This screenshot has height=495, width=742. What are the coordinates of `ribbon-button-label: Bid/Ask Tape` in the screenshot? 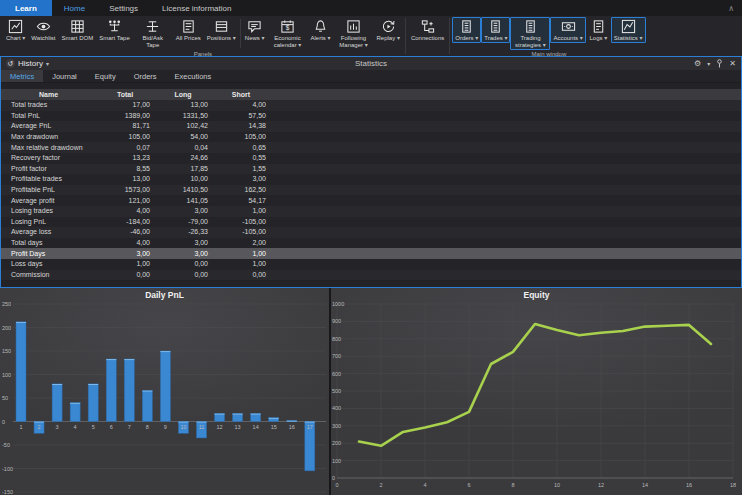 It's located at (153, 42).